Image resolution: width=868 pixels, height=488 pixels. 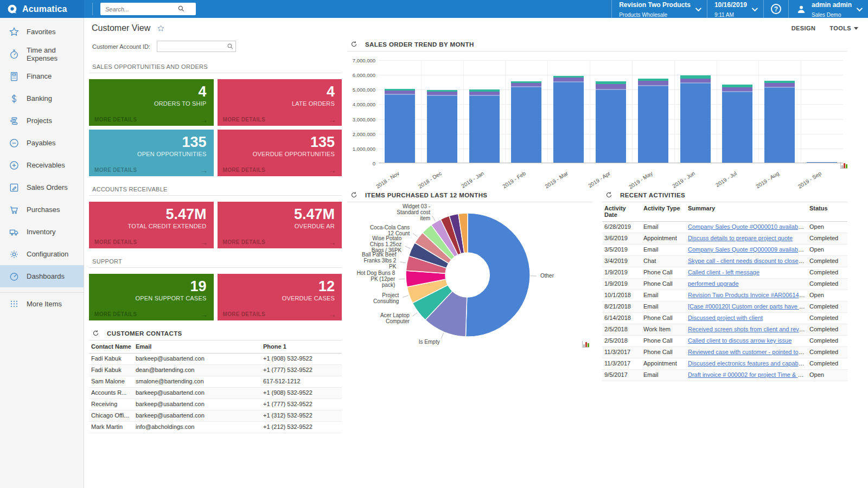 What do you see at coordinates (302, 347) in the screenshot?
I see `column-header-phone-1: Phone 1` at bounding box center [302, 347].